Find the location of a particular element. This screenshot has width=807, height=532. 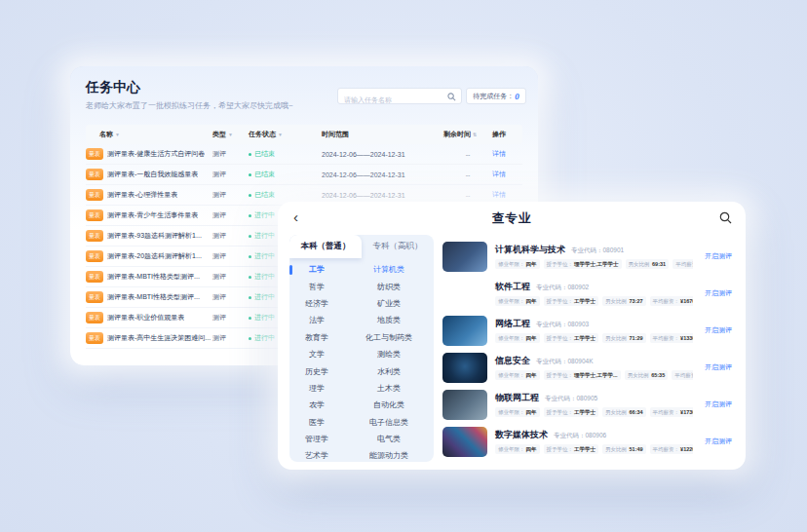

pending-tasks-counter: 待完成任务： 0 is located at coordinates (496, 95).